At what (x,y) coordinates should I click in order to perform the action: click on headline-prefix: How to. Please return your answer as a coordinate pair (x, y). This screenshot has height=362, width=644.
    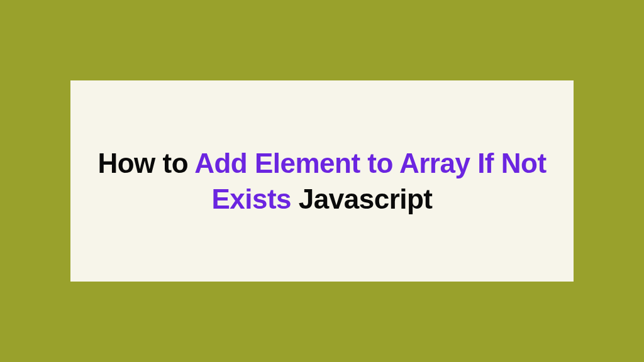
    Looking at the image, I should click on (146, 163).